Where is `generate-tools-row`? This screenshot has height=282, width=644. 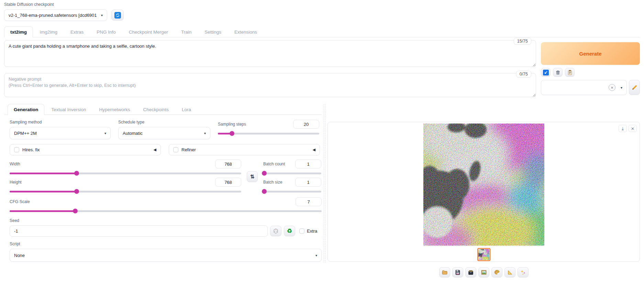 generate-tools-row is located at coordinates (590, 72).